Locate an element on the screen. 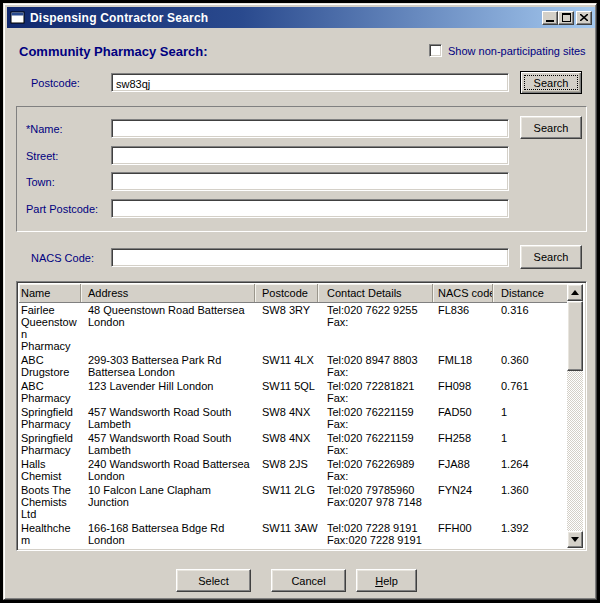 The width and height of the screenshot is (600, 603). cell-postcode: SW8 3RY is located at coordinates (286, 310).